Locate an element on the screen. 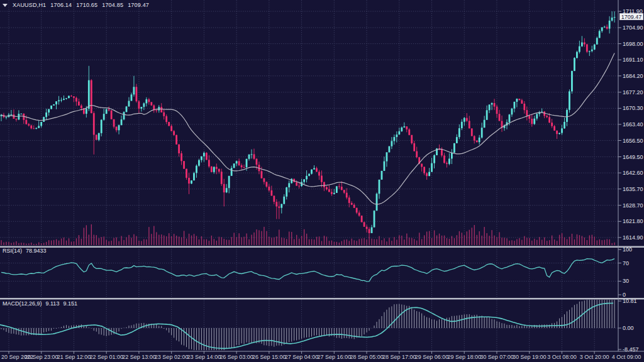 This screenshot has height=362, width=644. price-tick-label: 1684.20 is located at coordinates (633, 76).